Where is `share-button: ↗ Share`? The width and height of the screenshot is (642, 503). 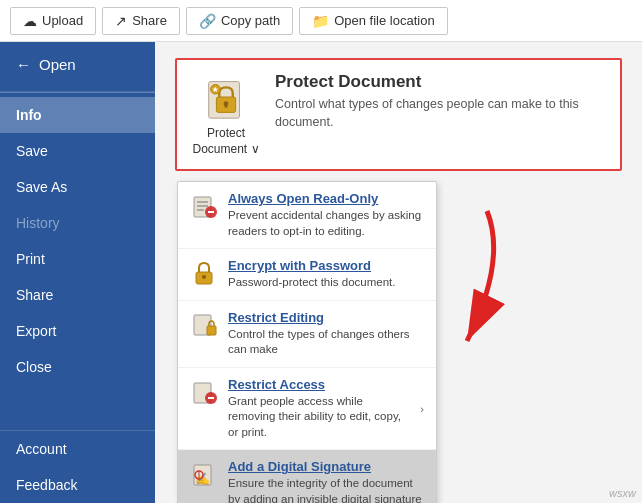 share-button: ↗ Share is located at coordinates (141, 21).